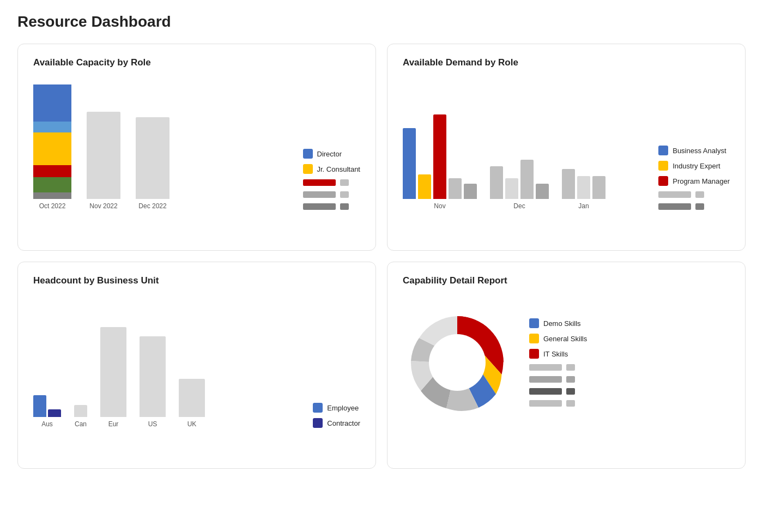 Image resolution: width=763 pixels, height=532 pixels. I want to click on demand-legend: Business Analyst Industry Expert Program…, so click(694, 175).